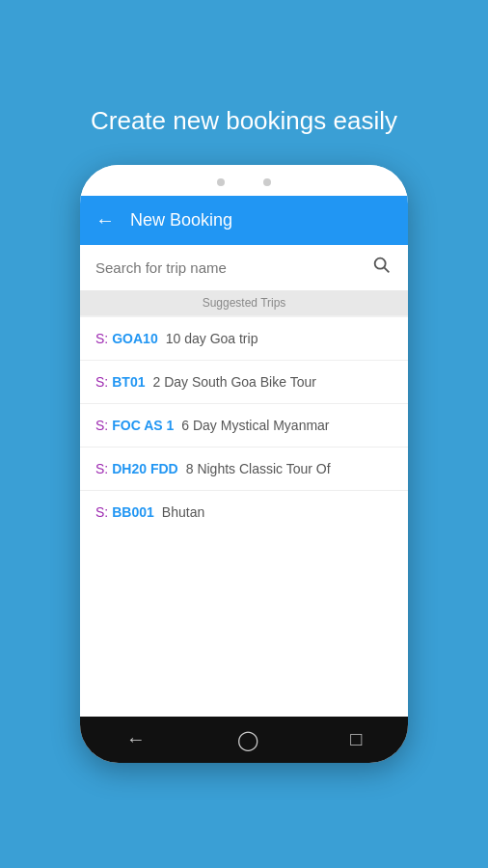  Describe the element at coordinates (244, 180) in the screenshot. I see `phone-top-bar` at that location.